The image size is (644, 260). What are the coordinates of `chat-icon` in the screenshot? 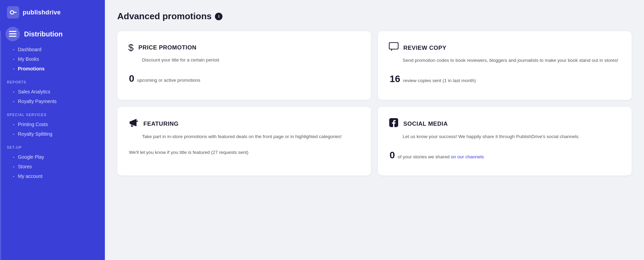 It's located at (394, 48).